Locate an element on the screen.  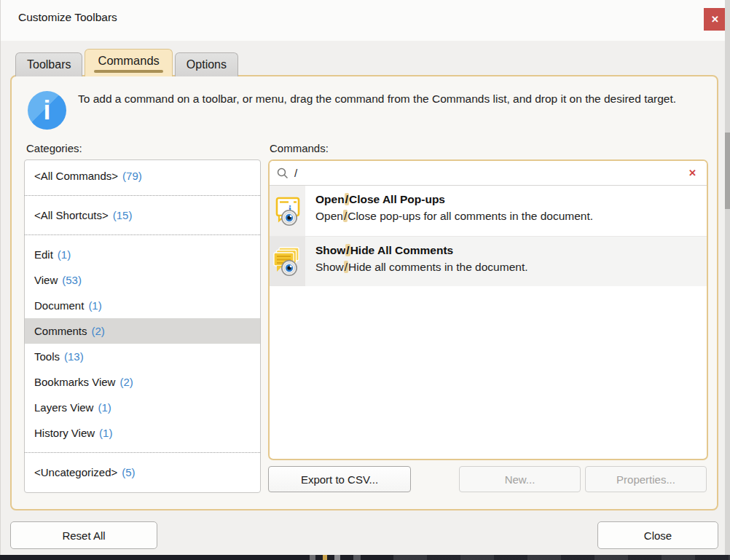
categories-label: Categories: is located at coordinates (54, 149).